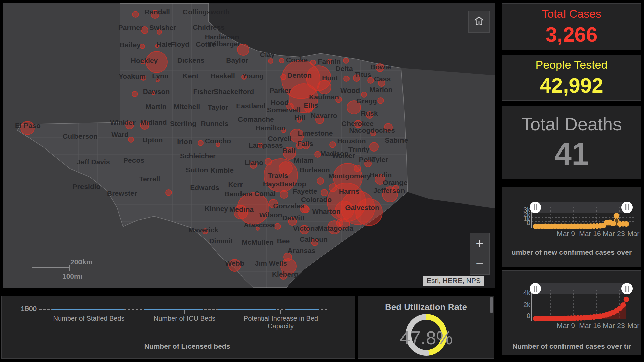  What do you see at coordinates (350, 176) in the screenshot?
I see `county-label: Montgomery` at bounding box center [350, 176].